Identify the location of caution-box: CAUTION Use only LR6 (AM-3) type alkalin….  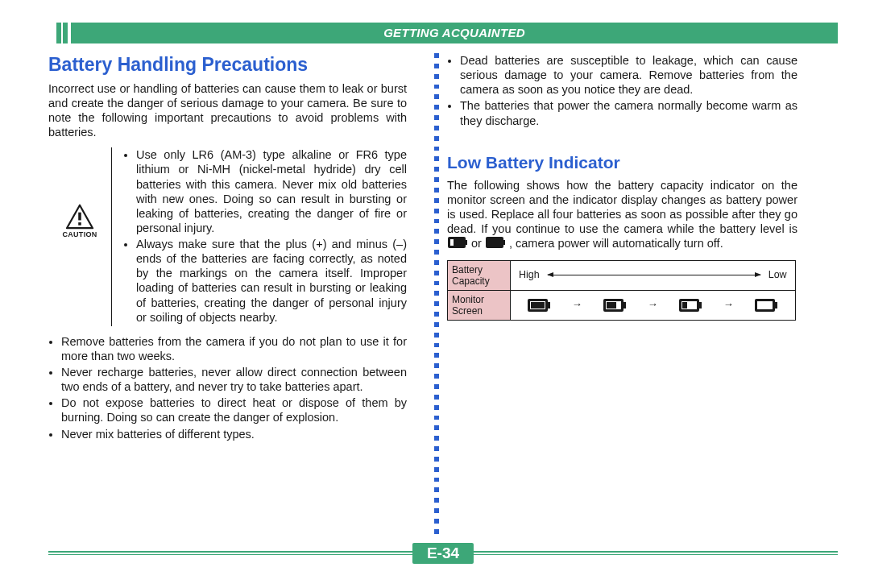
(227, 237).